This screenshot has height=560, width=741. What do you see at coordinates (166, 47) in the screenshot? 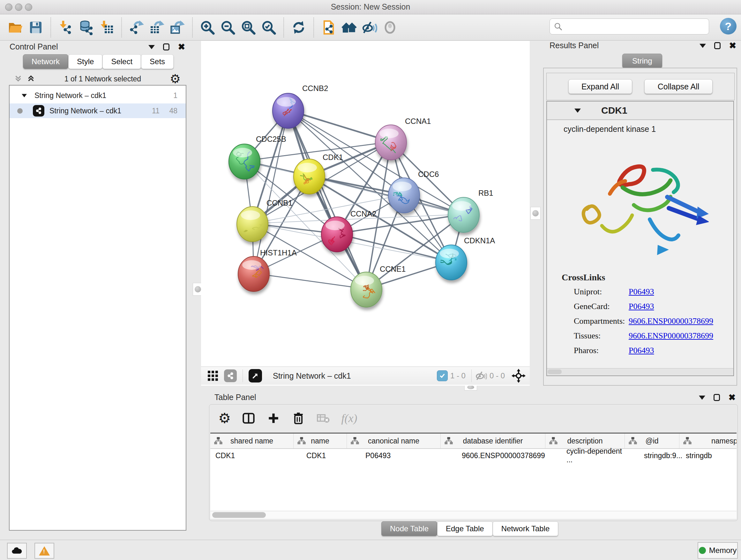
I see `control-panel-float-icon` at bounding box center [166, 47].